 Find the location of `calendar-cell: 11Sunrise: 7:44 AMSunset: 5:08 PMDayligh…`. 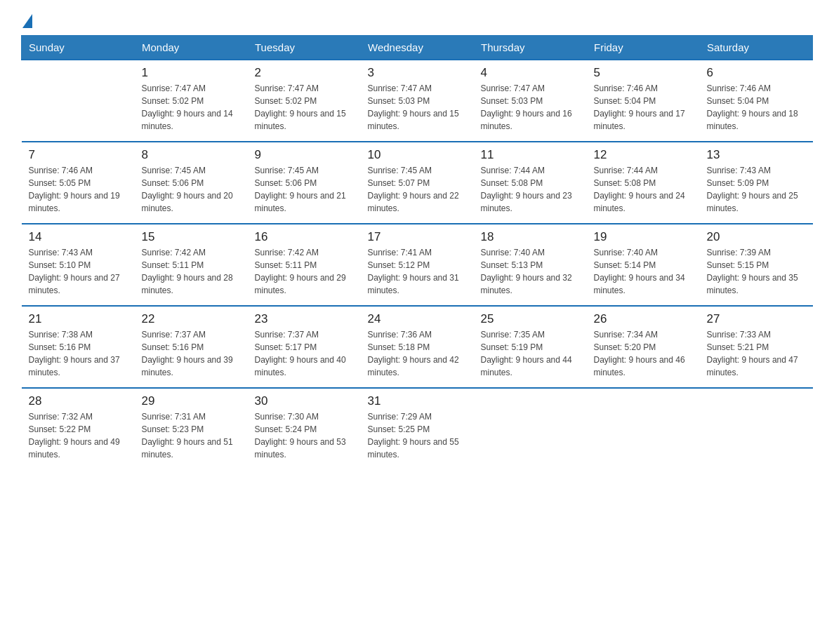

calendar-cell: 11Sunrise: 7:44 AMSunset: 5:08 PMDayligh… is located at coordinates (531, 182).